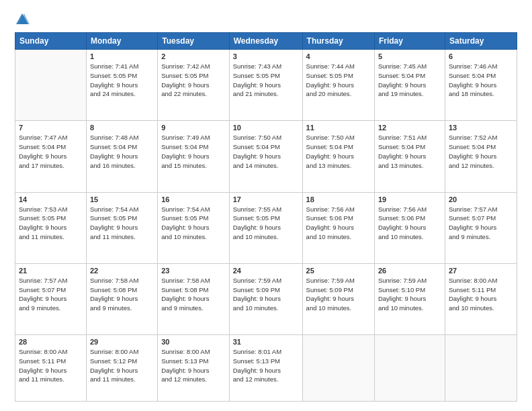 Image resolution: width=532 pixels, height=411 pixels. What do you see at coordinates (410, 81) in the screenshot?
I see `day-info: Sunrise: 7:45 AMSunset: 5:04 PMDaylight:…` at bounding box center [410, 81].